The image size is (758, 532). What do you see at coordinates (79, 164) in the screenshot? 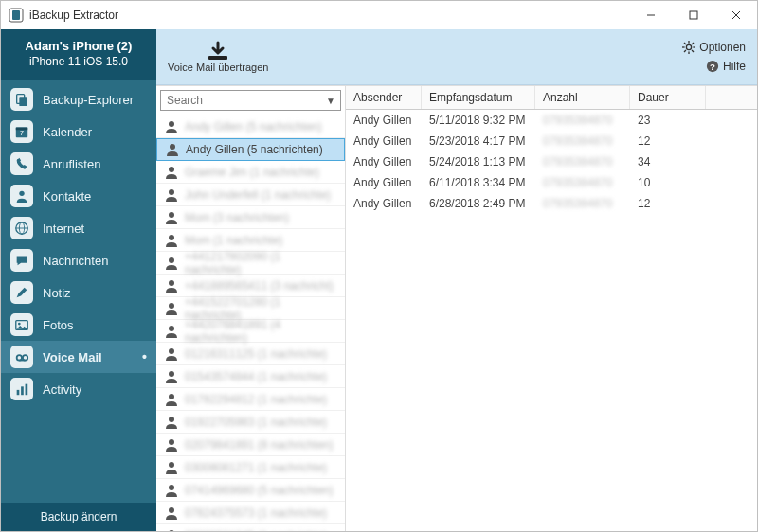
I see `sidebar-item-phone: Anruflisten` at bounding box center [79, 164].